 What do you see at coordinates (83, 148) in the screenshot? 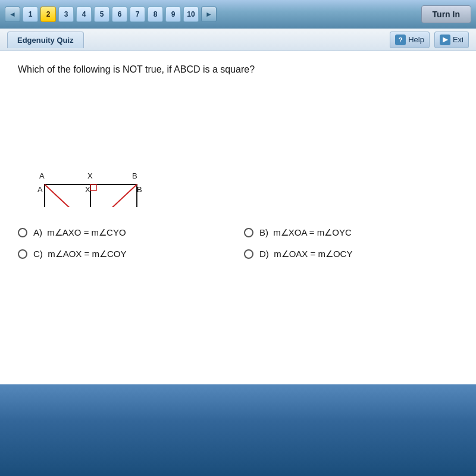
I see `geometry-diagram: A X B D Y C O` at bounding box center [83, 148].